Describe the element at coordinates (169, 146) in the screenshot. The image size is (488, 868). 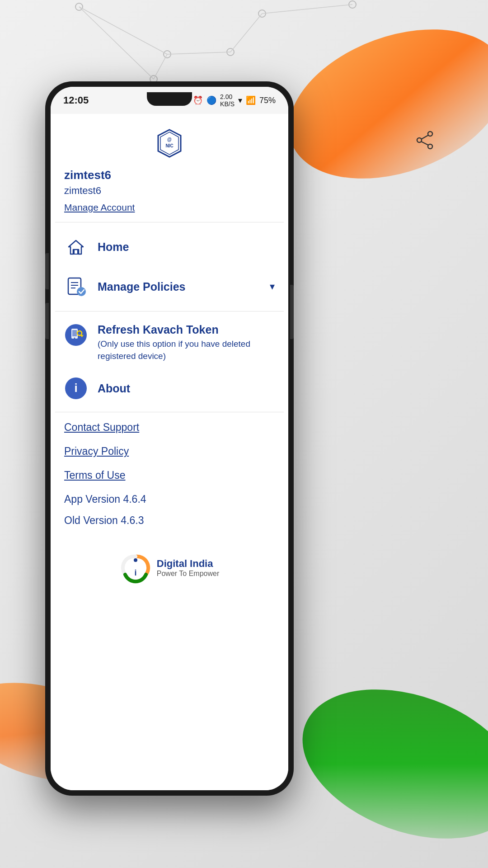
I see `svg-text: NIC` at that location.